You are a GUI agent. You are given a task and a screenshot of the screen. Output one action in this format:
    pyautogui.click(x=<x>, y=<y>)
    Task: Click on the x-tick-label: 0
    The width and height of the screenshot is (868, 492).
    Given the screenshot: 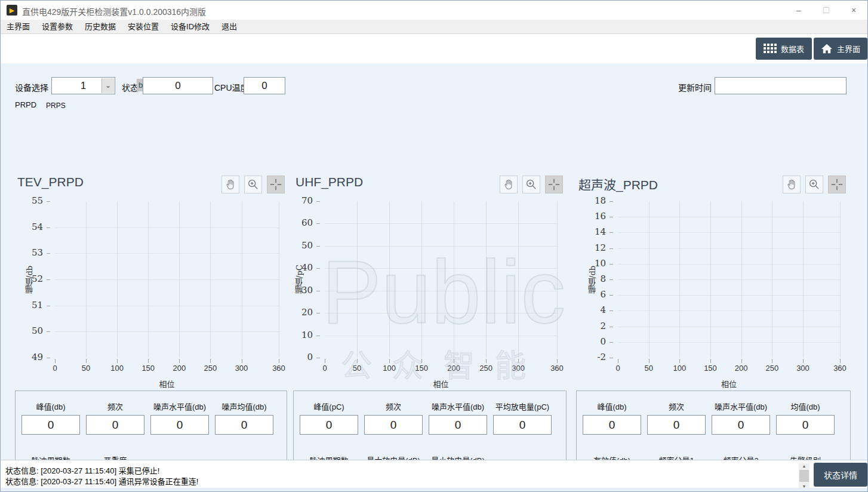 What is the action you would take?
    pyautogui.click(x=618, y=368)
    